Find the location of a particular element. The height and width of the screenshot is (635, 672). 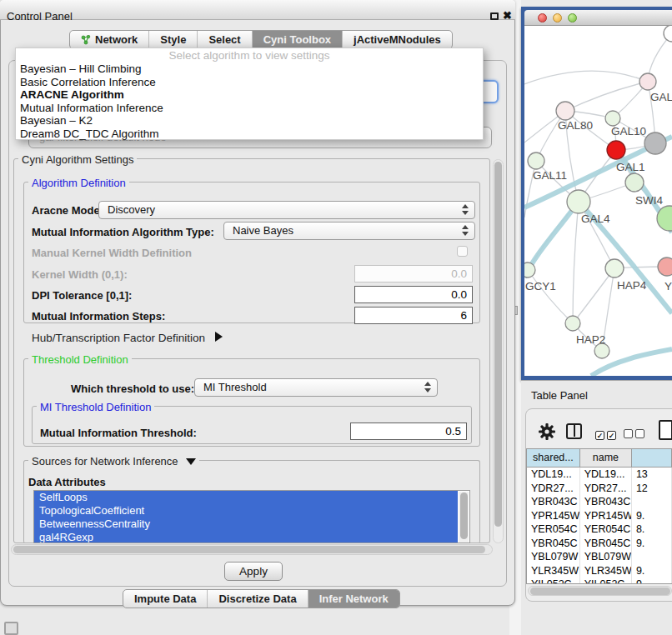

mi-steps-field: 6 is located at coordinates (414, 315).